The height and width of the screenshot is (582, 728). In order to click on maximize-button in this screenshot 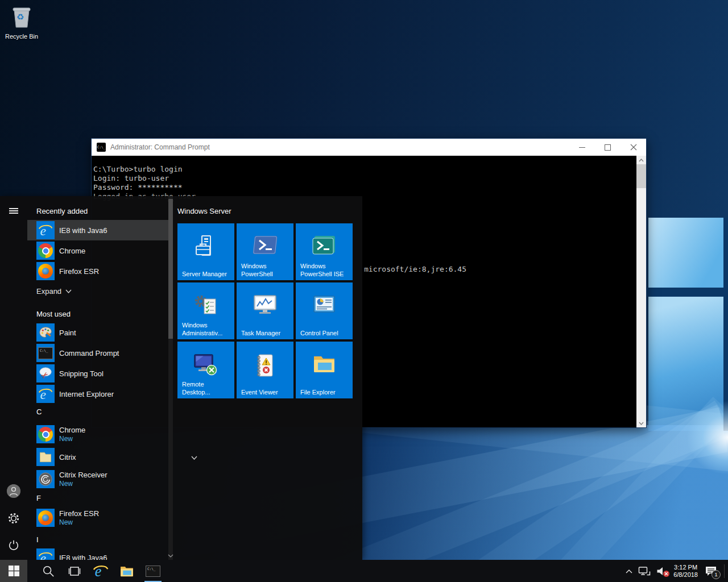, I will do `click(607, 147)`.